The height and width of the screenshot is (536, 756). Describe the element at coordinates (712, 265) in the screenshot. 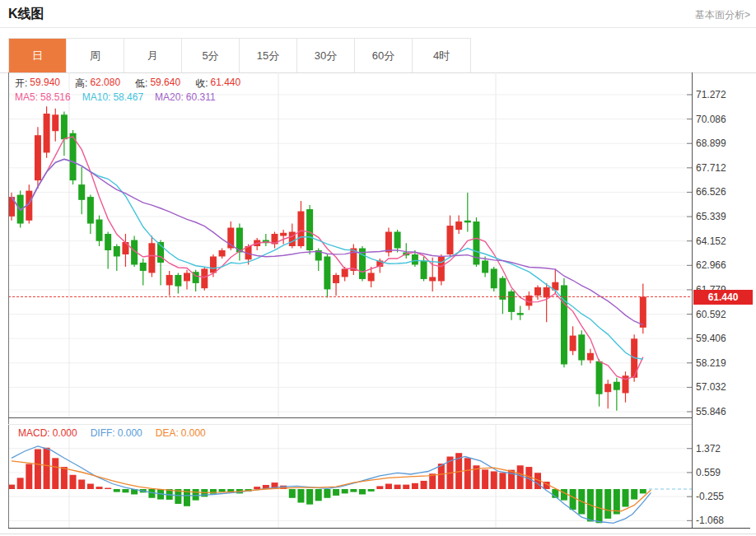

I see `axis-label: 62.966` at that location.